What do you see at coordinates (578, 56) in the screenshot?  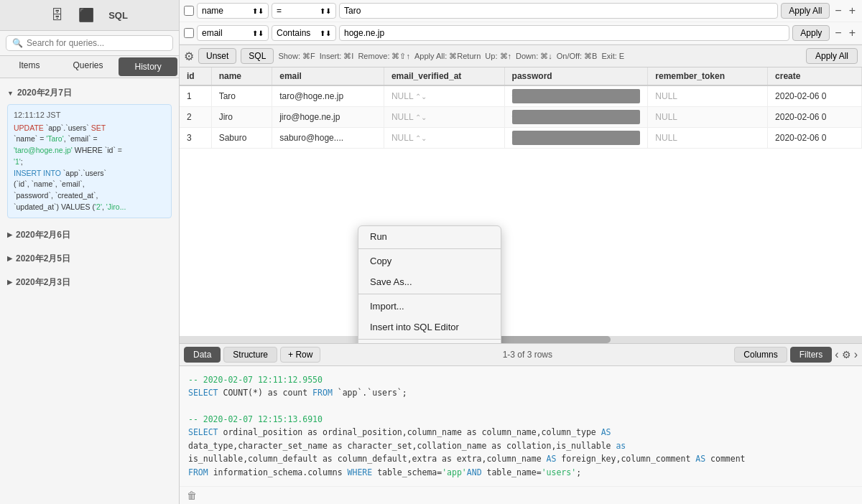 I see `onoff-shortcut: On/Off: ⌘B` at bounding box center [578, 56].